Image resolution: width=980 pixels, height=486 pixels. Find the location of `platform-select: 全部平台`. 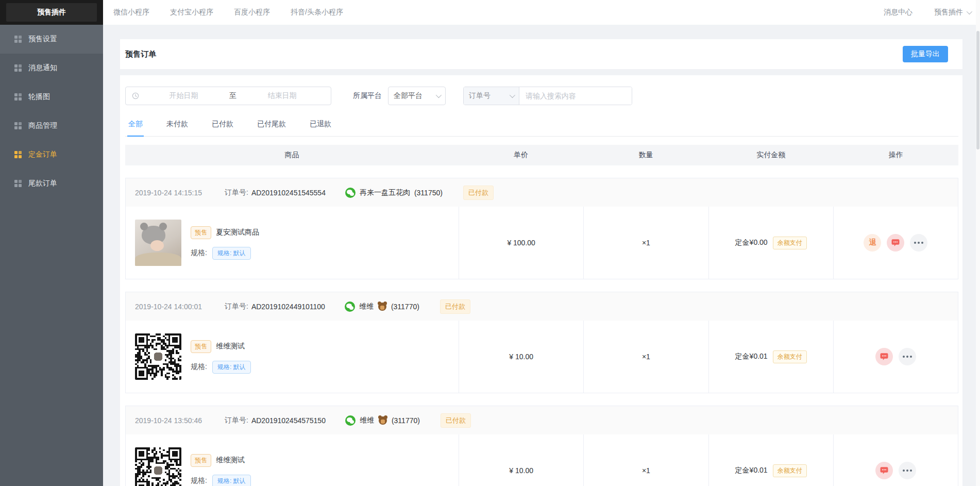

platform-select: 全部平台 is located at coordinates (417, 96).